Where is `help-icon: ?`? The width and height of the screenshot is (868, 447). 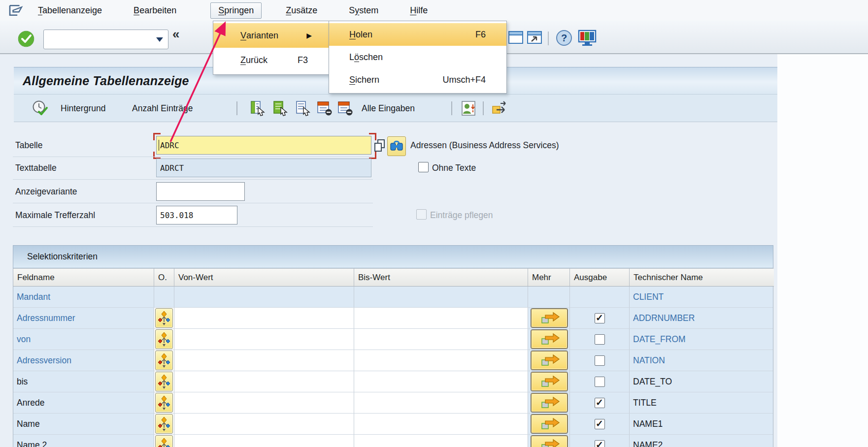 help-icon: ? is located at coordinates (564, 38).